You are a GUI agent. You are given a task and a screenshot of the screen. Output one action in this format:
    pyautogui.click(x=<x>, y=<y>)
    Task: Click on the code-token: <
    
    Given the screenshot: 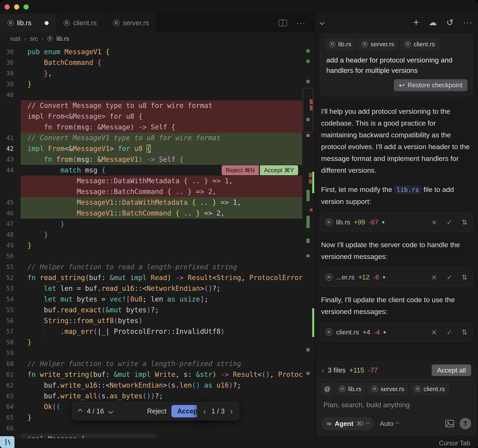 What is the action you would take?
    pyautogui.click(x=214, y=278)
    